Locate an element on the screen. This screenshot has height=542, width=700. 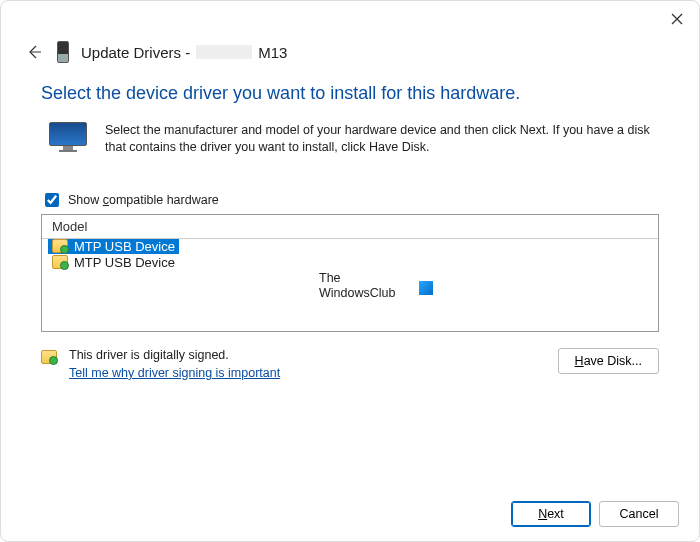
back-button is located at coordinates (34, 52).